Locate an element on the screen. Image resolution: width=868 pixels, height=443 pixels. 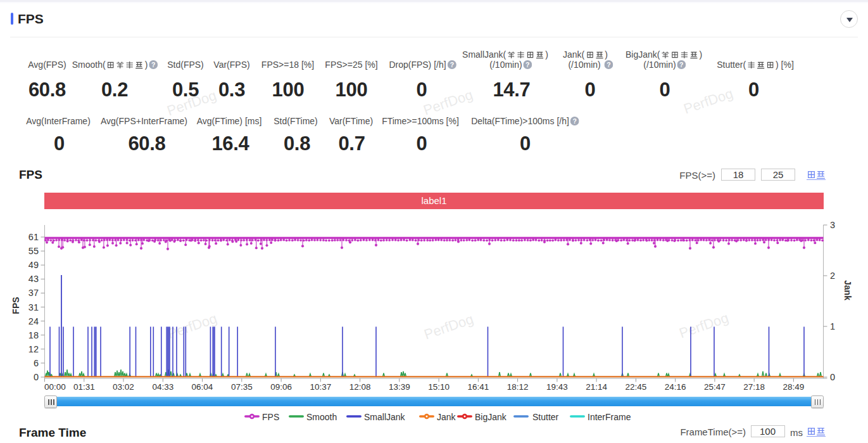
svg-text: 28:49 is located at coordinates (794, 387).